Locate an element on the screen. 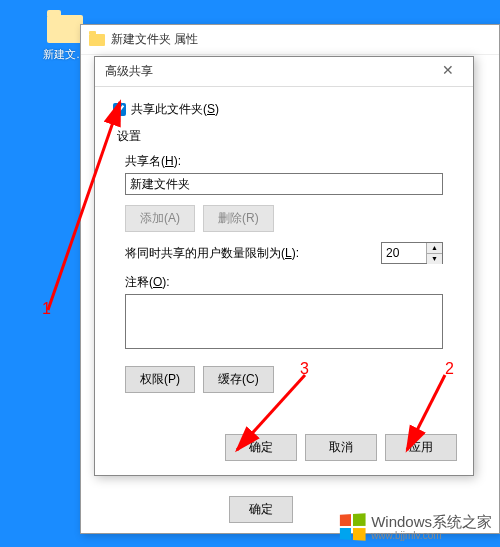  annotation-number-3: 3 is located at coordinates (304, 369).